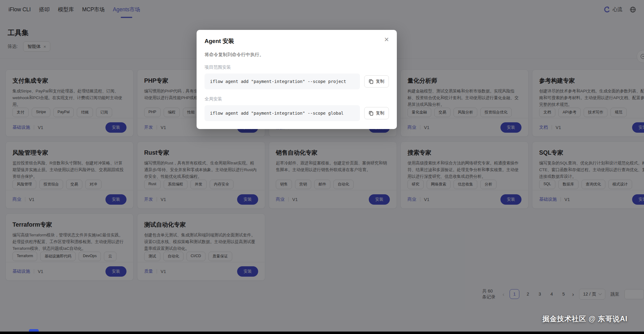 This screenshot has height=334, width=644. I want to click on project-scope-command: iflow agent add "payment-integration" --…, so click(282, 81).